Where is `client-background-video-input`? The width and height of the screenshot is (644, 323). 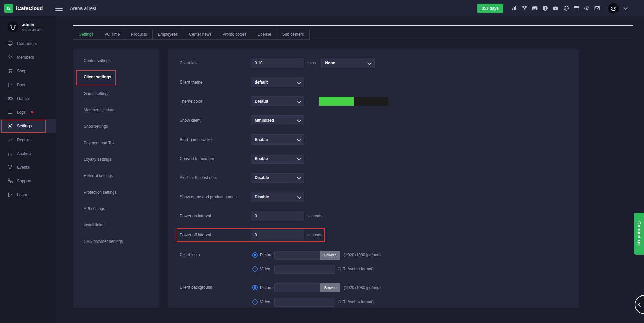 client-background-video-input is located at coordinates (305, 302).